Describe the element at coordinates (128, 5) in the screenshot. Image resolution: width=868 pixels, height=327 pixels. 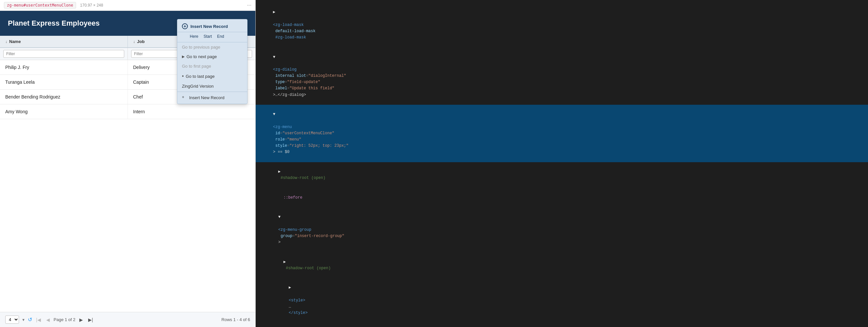
I see `tooltip-bar: zg-menu#userContextMenuClone 170.97 × 24…` at that location.